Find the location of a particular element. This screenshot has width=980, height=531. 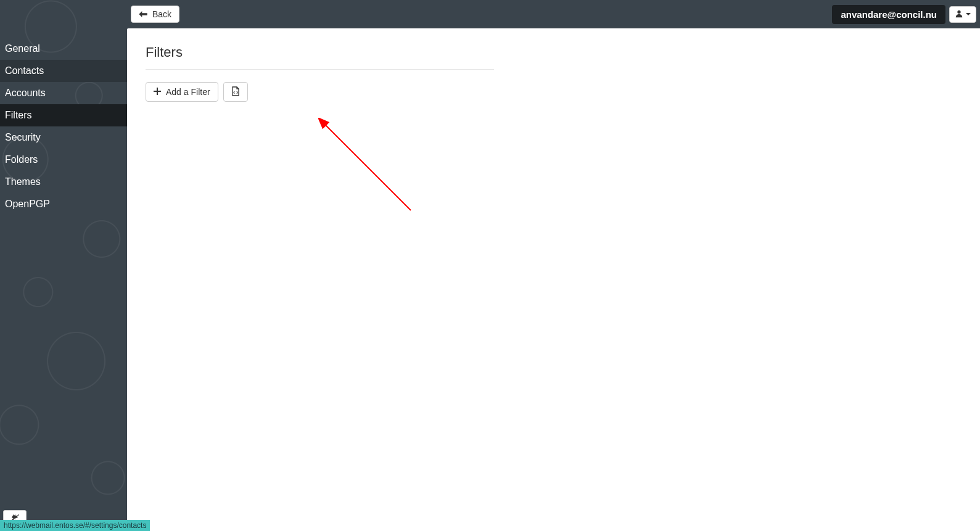

status-bar-url: https://webmail.entos.se/#/settings/cont… is located at coordinates (75, 525).